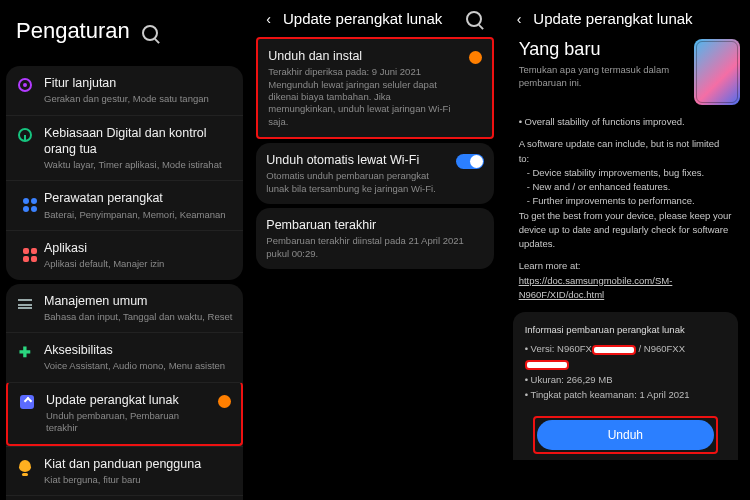  I want to click on row-subtitle: Pembaruan terakhir diinstal pada 21 Apri…, so click(374, 248).